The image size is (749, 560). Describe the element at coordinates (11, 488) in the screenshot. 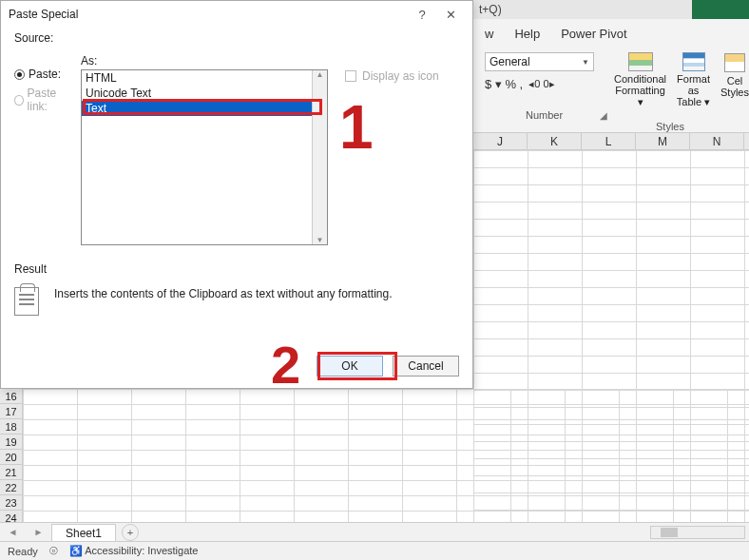

I see `row-header-22: 22` at that location.